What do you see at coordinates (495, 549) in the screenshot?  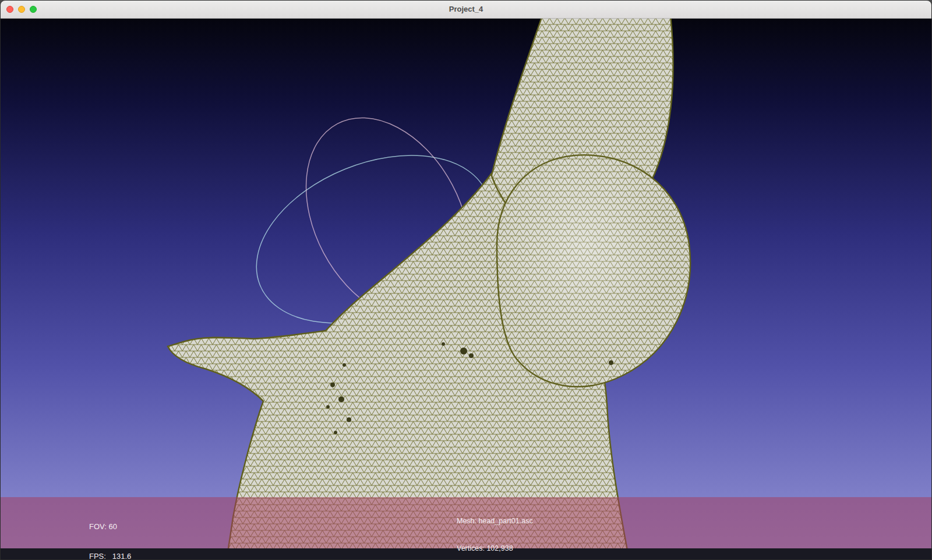 I see `hud-vertex-count: Vertices: 102,938` at bounding box center [495, 549].